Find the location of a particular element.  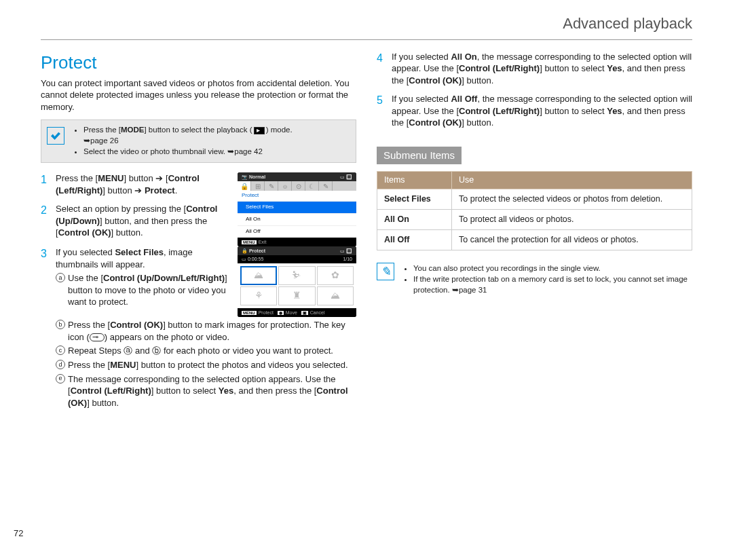

camera-screen-menu: 📷 Normal▭ 🔳 🔒 ⊞✎⌾⊙☾✎ Protect Select File… is located at coordinates (297, 209).